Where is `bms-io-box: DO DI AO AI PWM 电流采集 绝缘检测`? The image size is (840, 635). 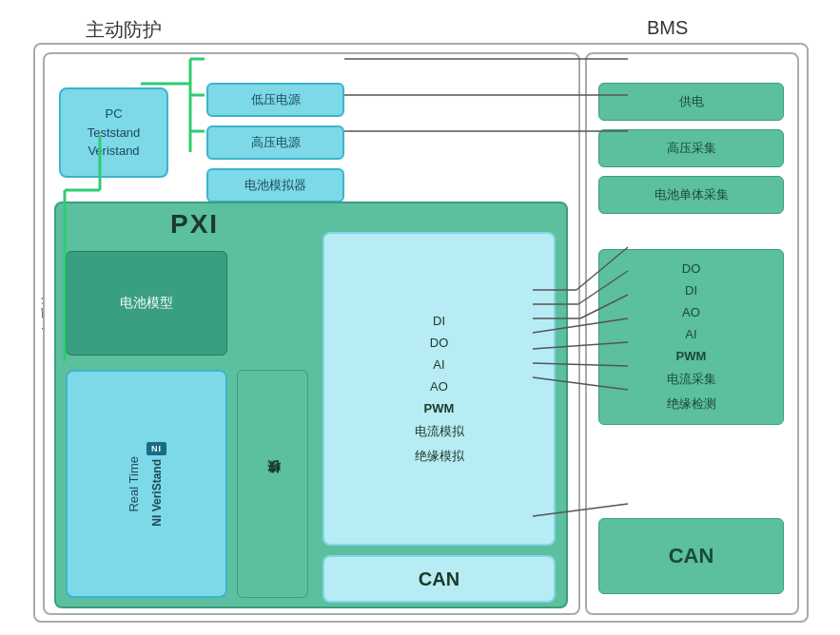
bms-io-box: DO DI AO AI PWM 电流采集 绝缘检测 is located at coordinates (691, 337).